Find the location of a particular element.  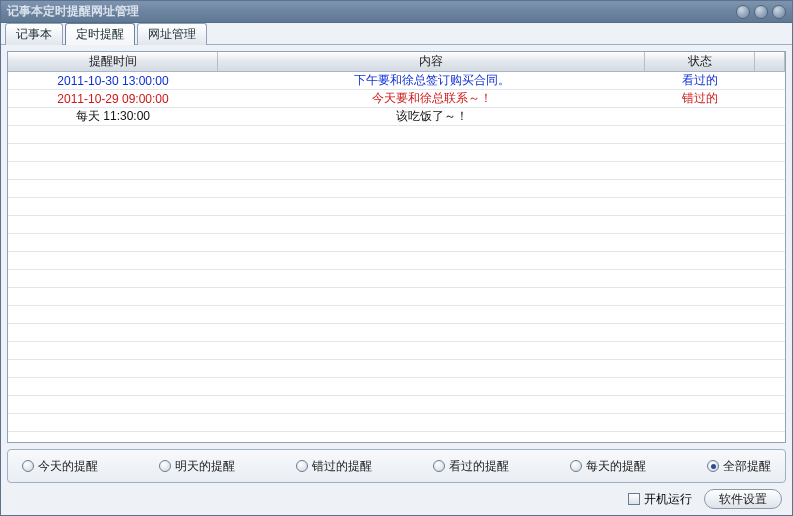

filter-bar: 今天的提醒明天的提醒错过的提醒看过的提醒每天的提醒全部提醒 is located at coordinates (396, 466).